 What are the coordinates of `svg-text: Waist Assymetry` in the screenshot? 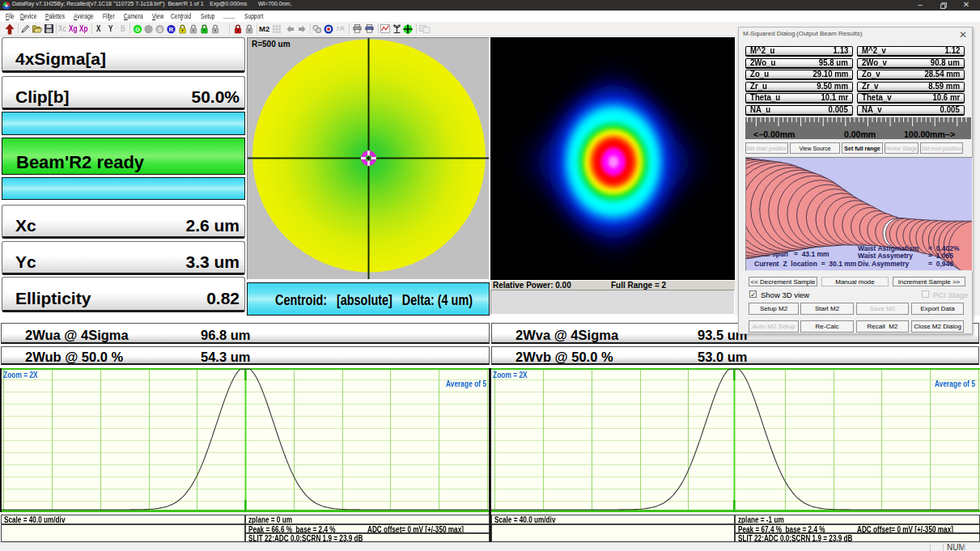 It's located at (885, 256).